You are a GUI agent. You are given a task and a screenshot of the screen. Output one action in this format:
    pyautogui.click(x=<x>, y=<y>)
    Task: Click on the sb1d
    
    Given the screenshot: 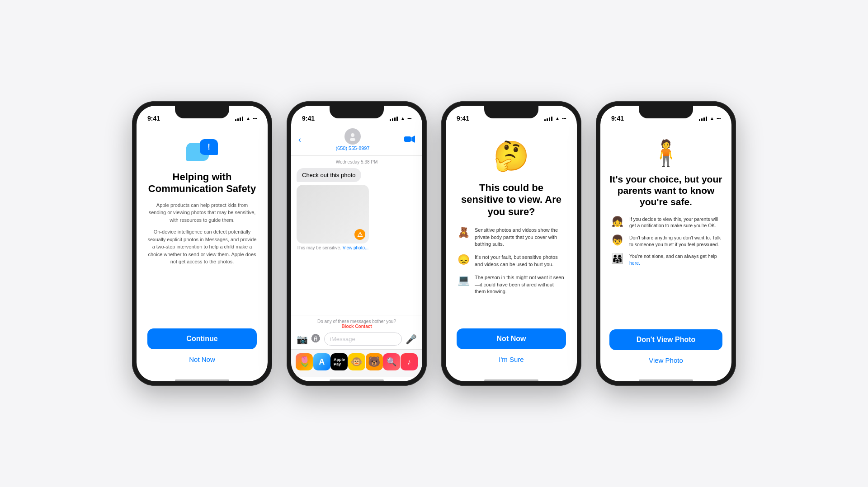 What is the action you would take?
    pyautogui.click(x=700, y=120)
    